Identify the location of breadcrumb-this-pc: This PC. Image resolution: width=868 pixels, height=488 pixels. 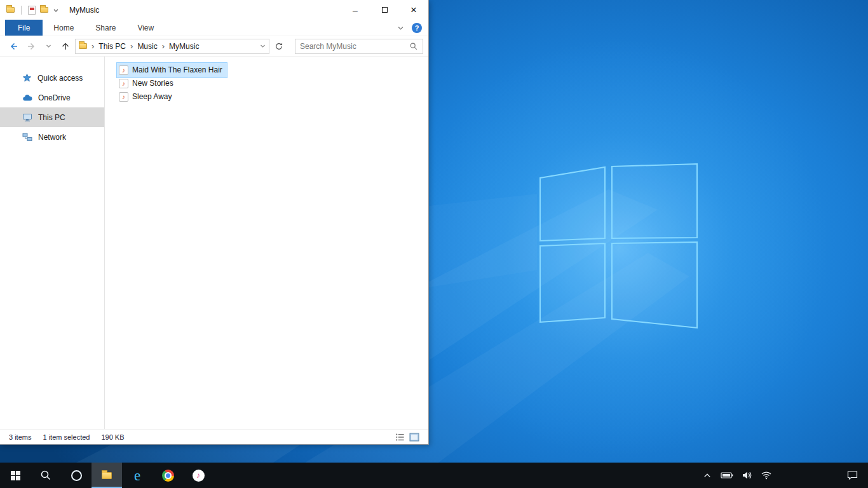
(112, 46).